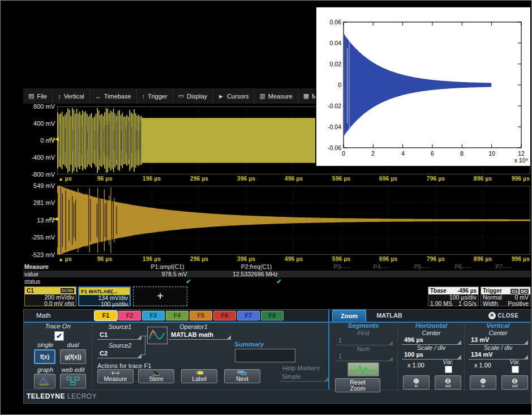  What do you see at coordinates (515, 369) in the screenshot?
I see `v-var-checkbox` at bounding box center [515, 369].